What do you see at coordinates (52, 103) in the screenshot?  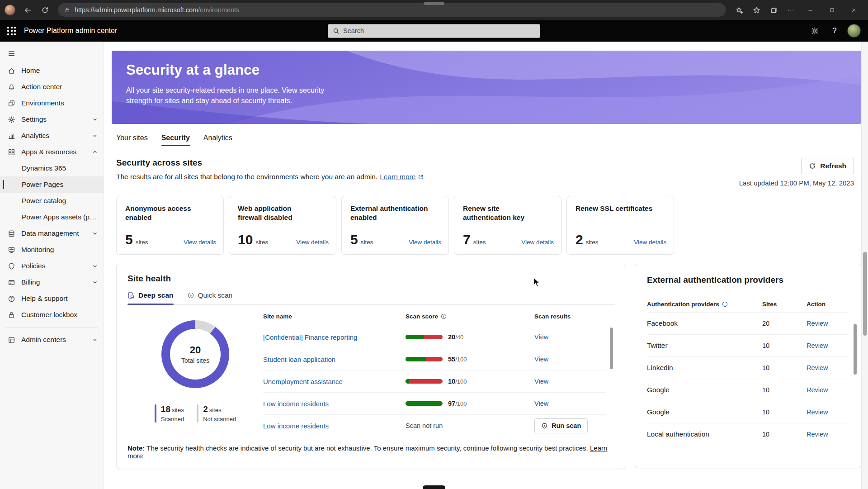 I see `sidebar-item-environments: Environments` at bounding box center [52, 103].